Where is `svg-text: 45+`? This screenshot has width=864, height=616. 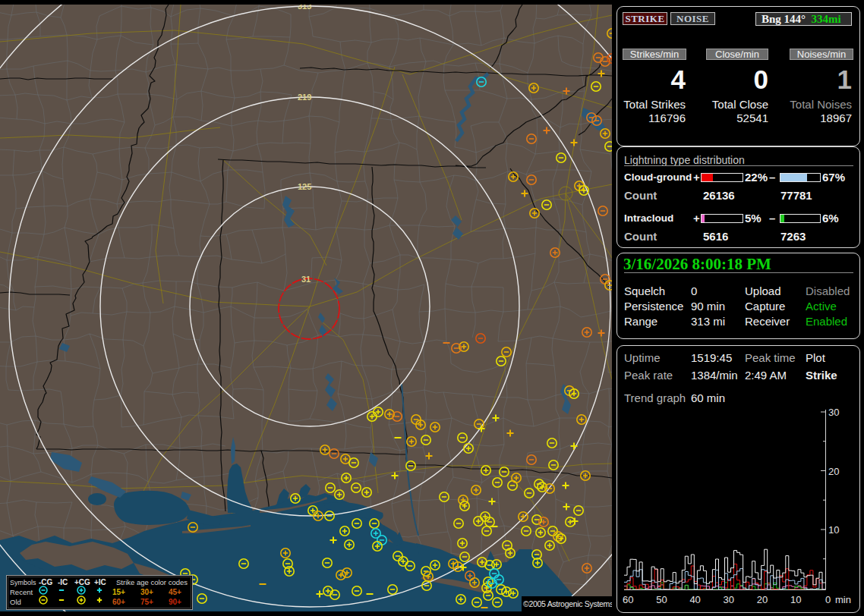 svg-text: 45+ is located at coordinates (175, 592).